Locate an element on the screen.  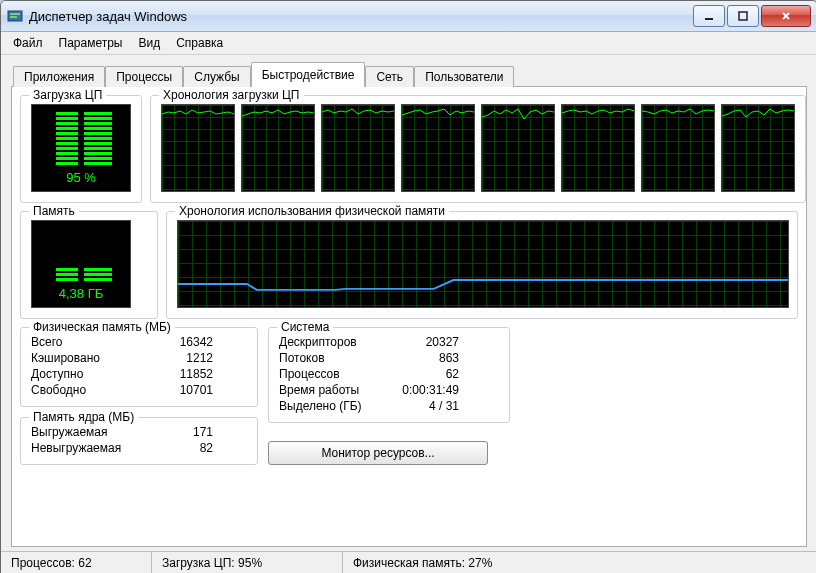
menu-help: Справка is located at coordinates (200, 43).